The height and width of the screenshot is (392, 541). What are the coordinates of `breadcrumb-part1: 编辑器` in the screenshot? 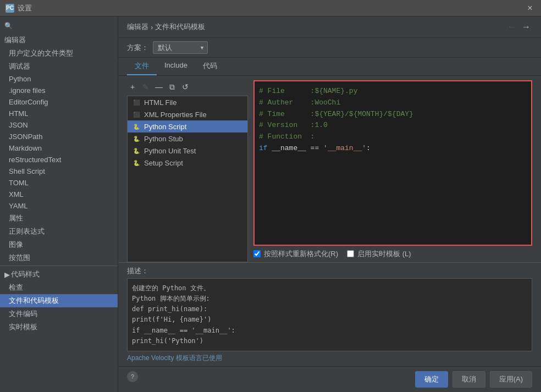 It's located at (137, 27).